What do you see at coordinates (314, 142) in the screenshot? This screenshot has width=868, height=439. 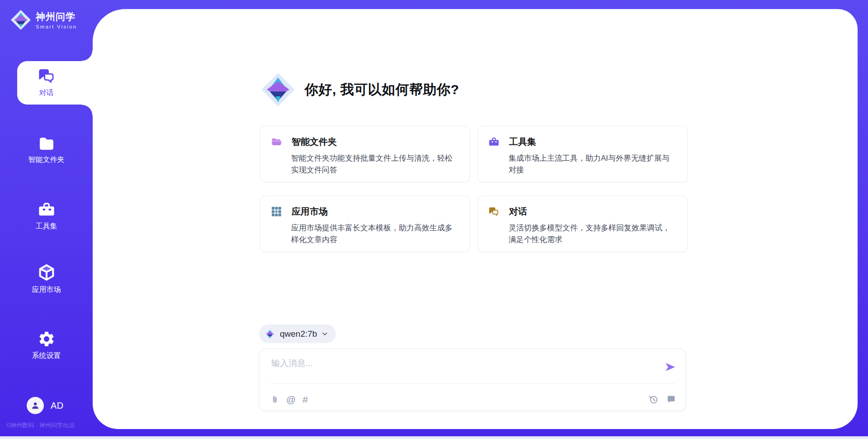 I see `card-title: 智能文件夹` at bounding box center [314, 142].